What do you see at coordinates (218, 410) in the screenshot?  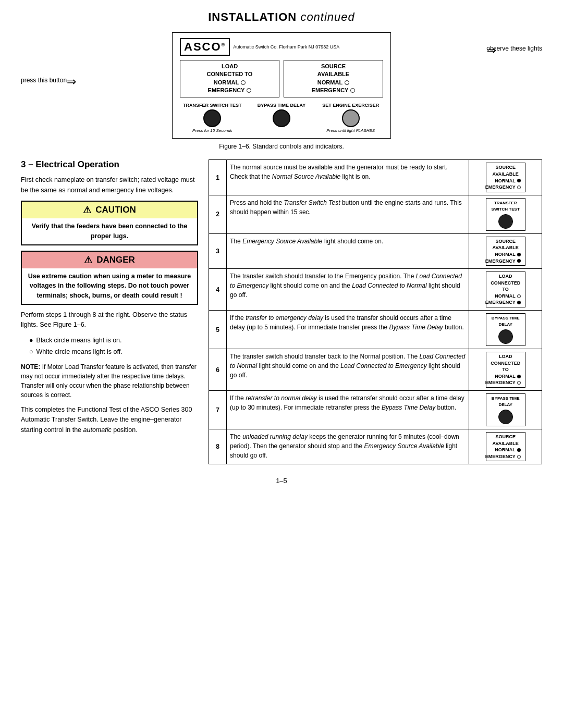 I see `step-num-7: 7` at bounding box center [218, 410].